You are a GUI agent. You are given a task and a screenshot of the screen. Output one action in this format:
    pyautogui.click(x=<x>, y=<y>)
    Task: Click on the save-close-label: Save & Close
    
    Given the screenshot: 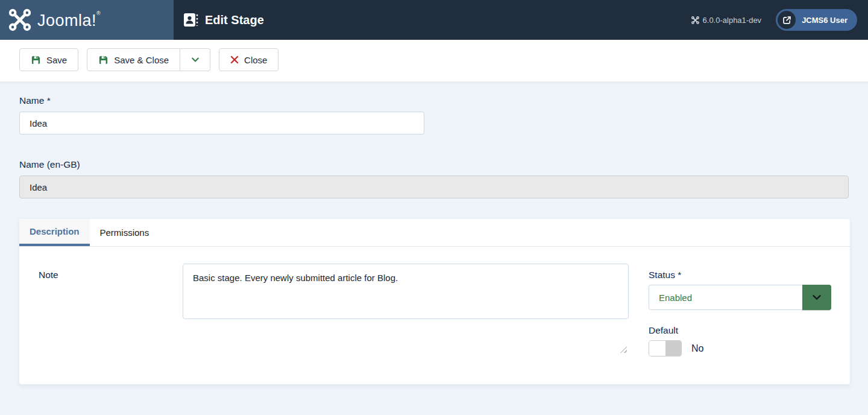 What is the action you would take?
    pyautogui.click(x=141, y=60)
    